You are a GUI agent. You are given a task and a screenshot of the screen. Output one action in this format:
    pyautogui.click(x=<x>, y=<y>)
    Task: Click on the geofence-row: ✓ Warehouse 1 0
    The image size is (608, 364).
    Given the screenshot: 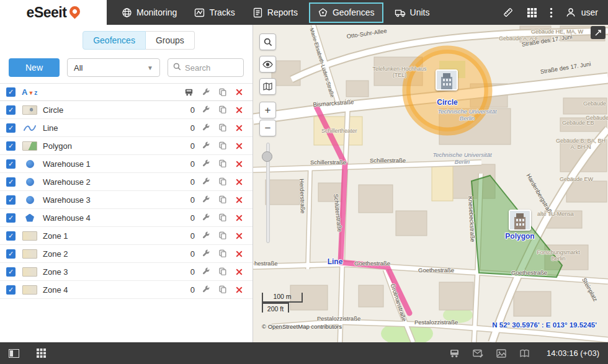 What is the action you would take?
    pyautogui.click(x=127, y=164)
    